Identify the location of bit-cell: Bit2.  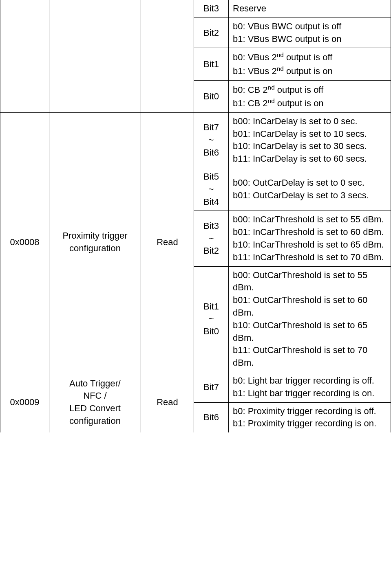
(211, 33).